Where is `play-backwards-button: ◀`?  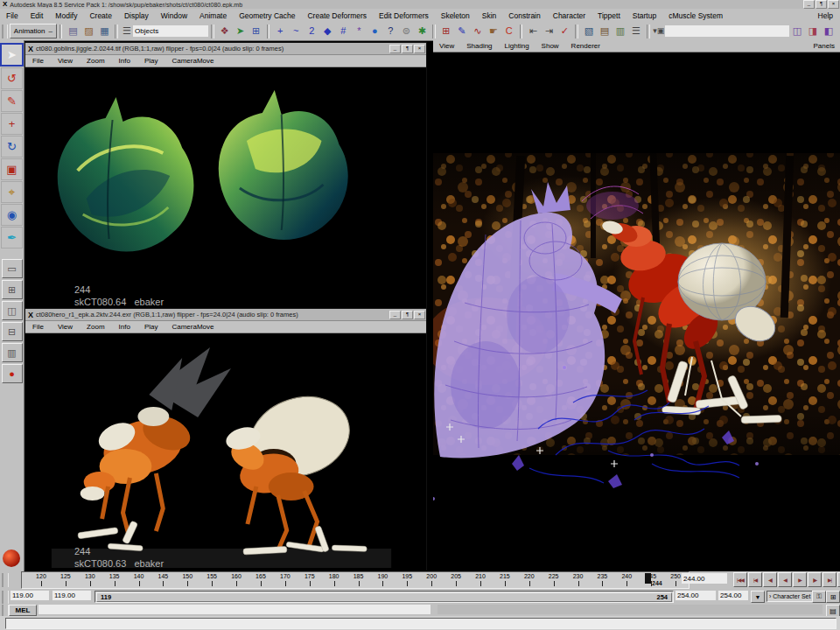 play-backwards-button: ◀ is located at coordinates (785, 579).